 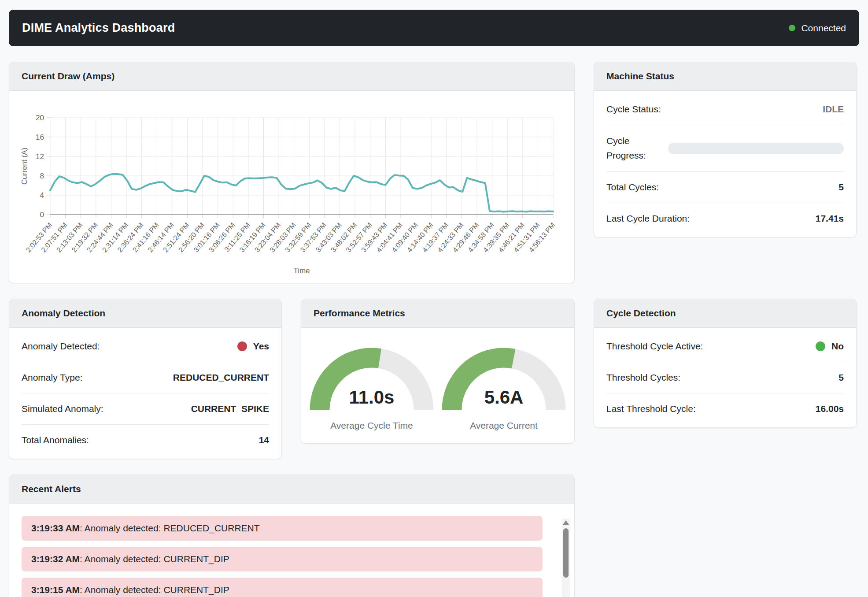 What do you see at coordinates (264, 440) in the screenshot?
I see `total-anomalies-value: 14` at bounding box center [264, 440].